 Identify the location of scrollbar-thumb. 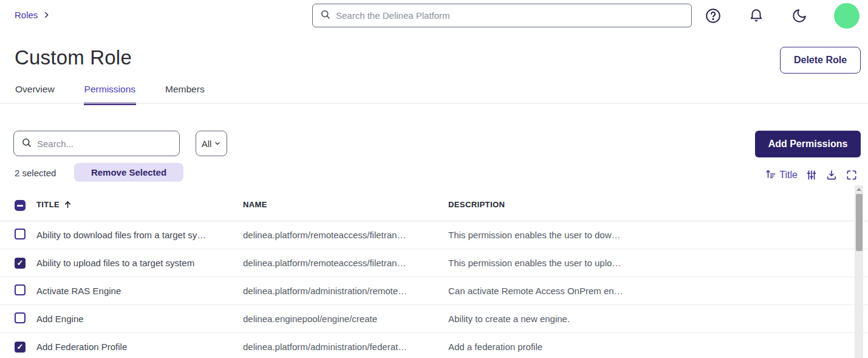
(859, 222).